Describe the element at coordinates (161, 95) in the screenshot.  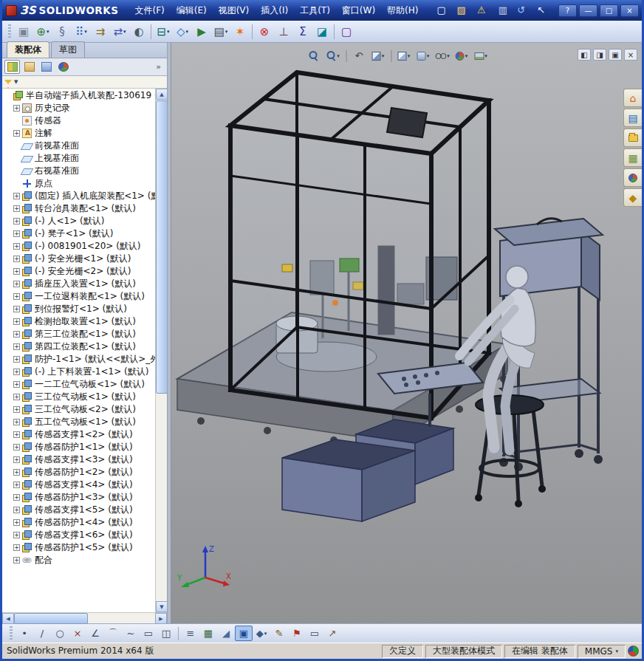
I see `scroll-up-button: ▲` at that location.